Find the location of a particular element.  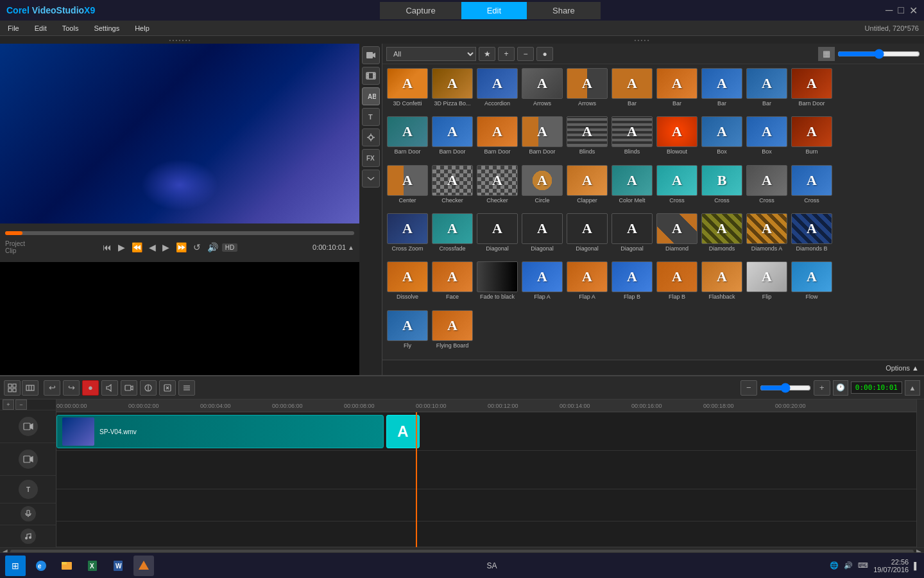

transition-item-3d-confetti: A3D Confetti is located at coordinates (407, 91).